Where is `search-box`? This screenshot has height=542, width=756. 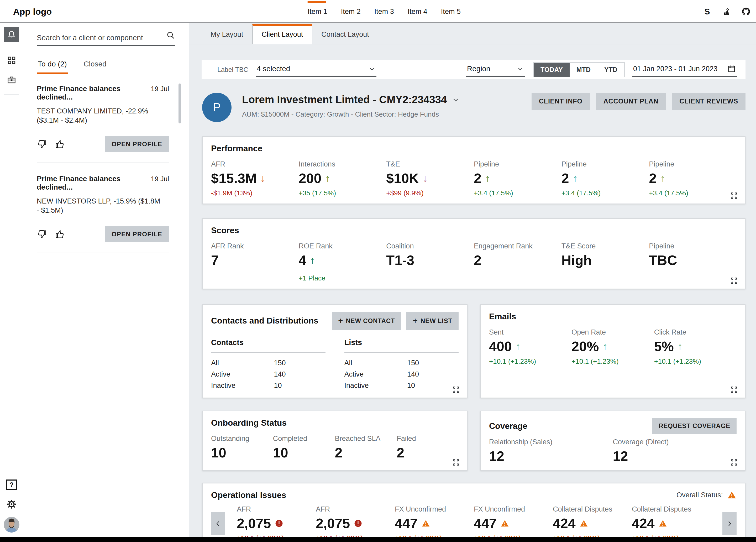 search-box is located at coordinates (106, 38).